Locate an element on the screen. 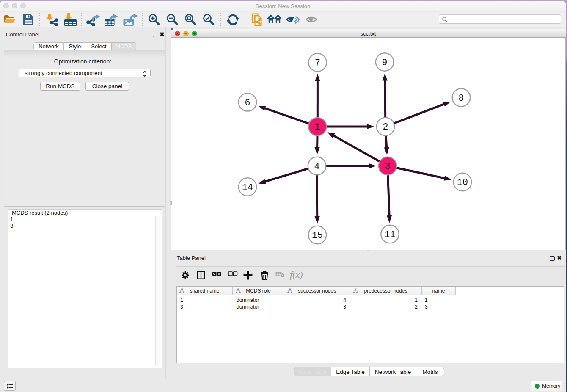 This screenshot has height=392, width=567. svg-text: 14 is located at coordinates (248, 188).